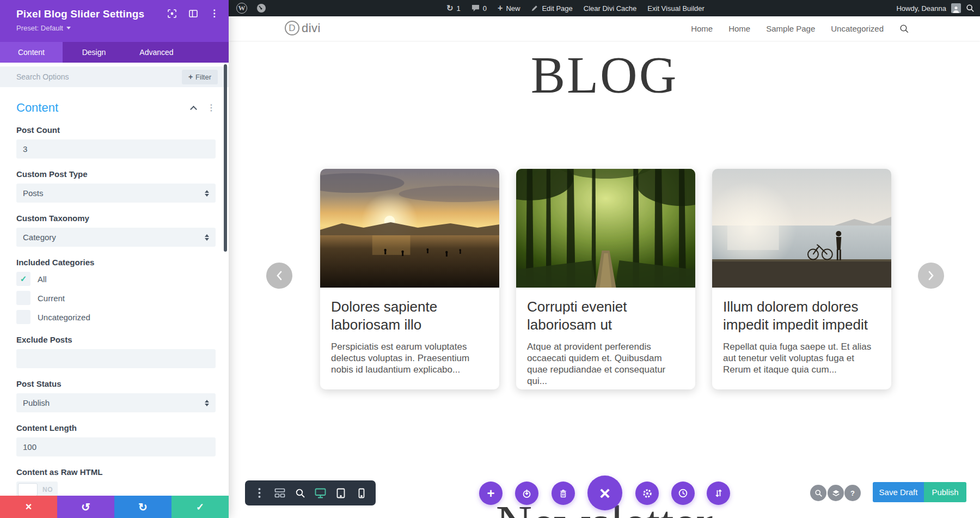 The image size is (980, 518). I want to click on tab-design: Design, so click(94, 52).